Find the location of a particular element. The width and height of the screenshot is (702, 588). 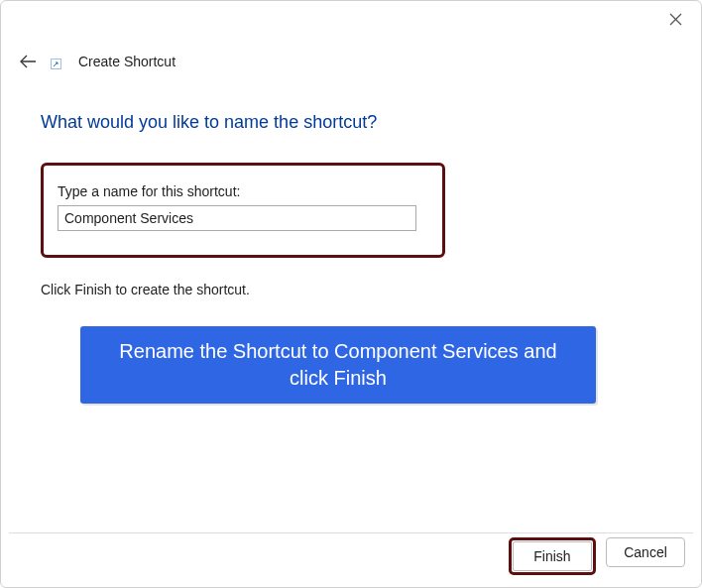

finish-button: Finish is located at coordinates (552, 556).